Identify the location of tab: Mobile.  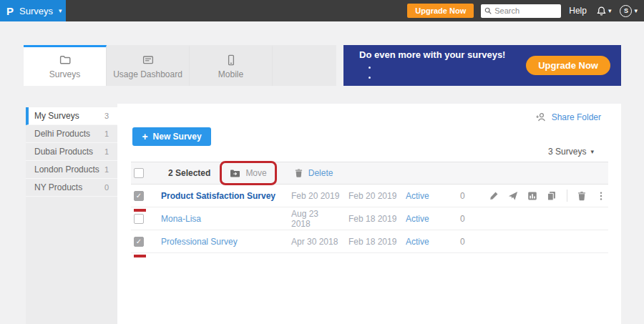
(231, 66).